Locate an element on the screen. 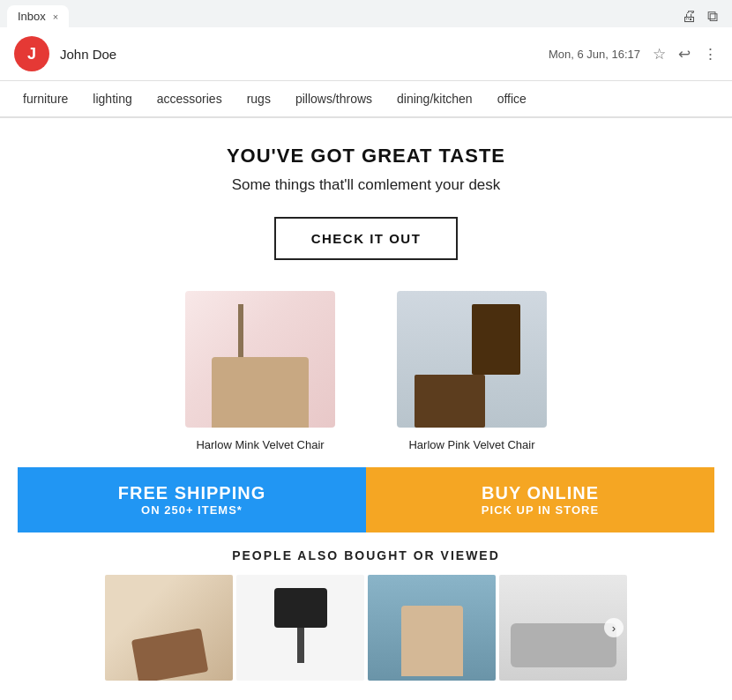 The height and width of the screenshot is (700, 732). next-arrow-icon: › is located at coordinates (614, 628).